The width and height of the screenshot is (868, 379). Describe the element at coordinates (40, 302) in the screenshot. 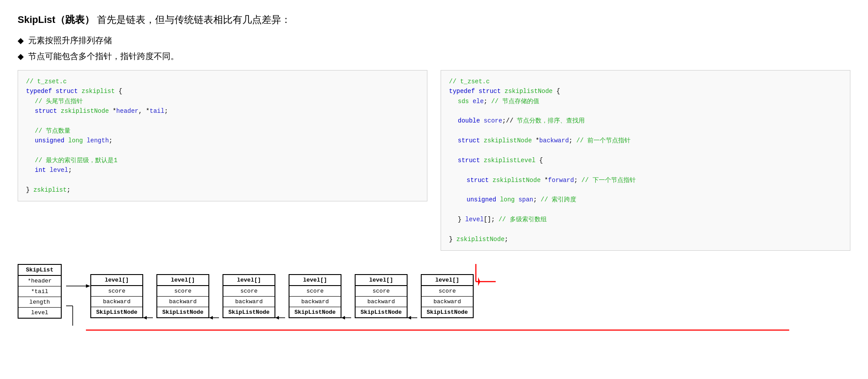

I see `skiplist-row-length: length` at that location.